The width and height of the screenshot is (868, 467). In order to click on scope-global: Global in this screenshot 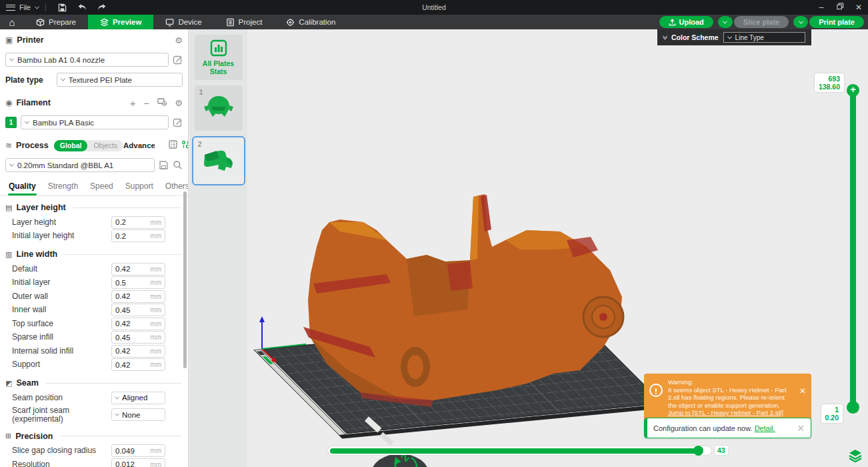, I will do `click(71, 145)`.